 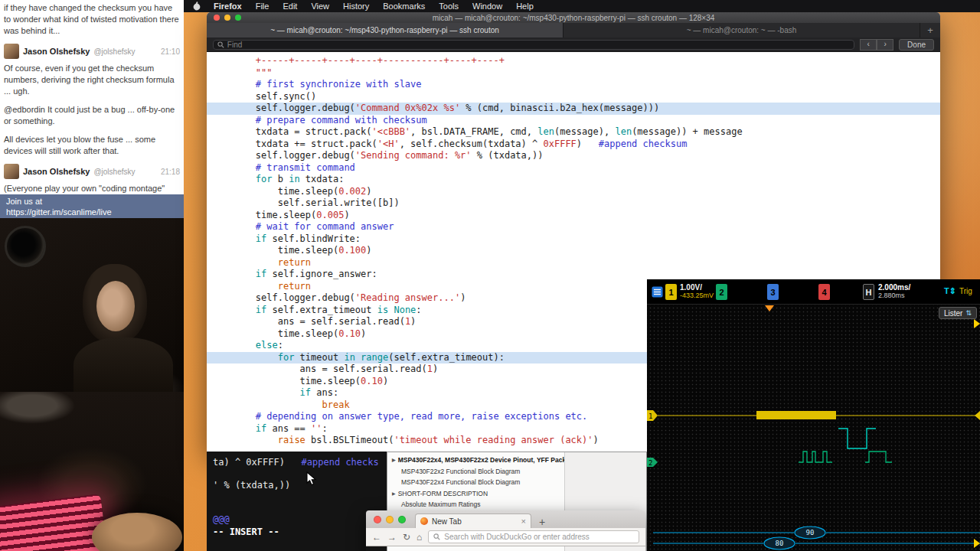 I want to click on scope-list-icon, so click(x=657, y=294).